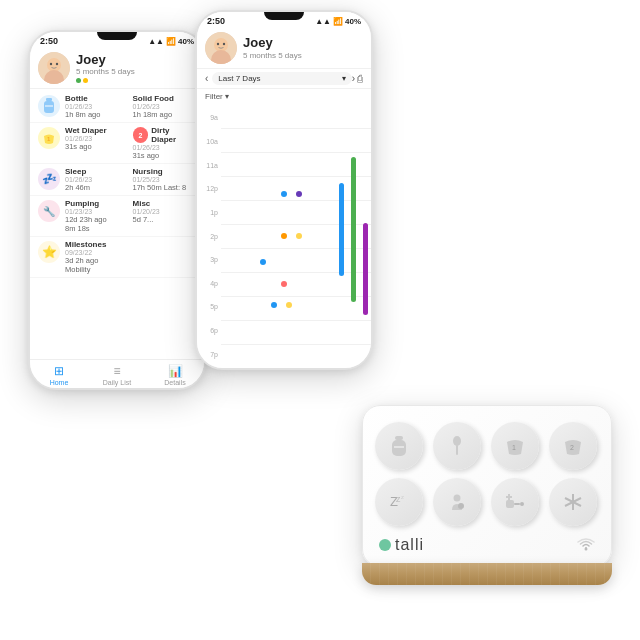  What do you see at coordinates (487, 574) in the screenshot?
I see `device-wood-base` at bounding box center [487, 574].